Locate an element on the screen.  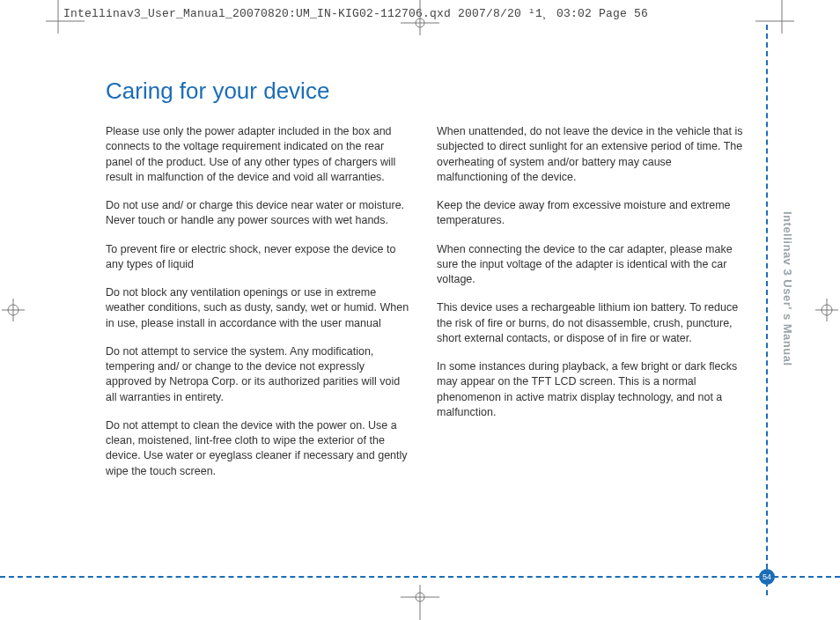
body-paragraph: Please use only the power adapter includ… is located at coordinates (259, 155).